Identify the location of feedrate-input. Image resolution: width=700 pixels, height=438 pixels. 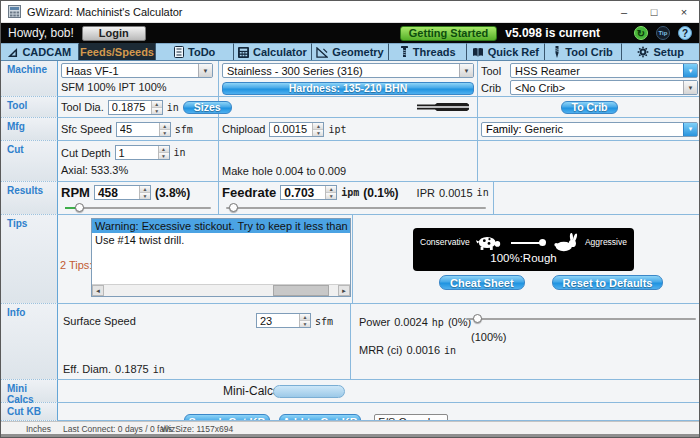
(303, 192).